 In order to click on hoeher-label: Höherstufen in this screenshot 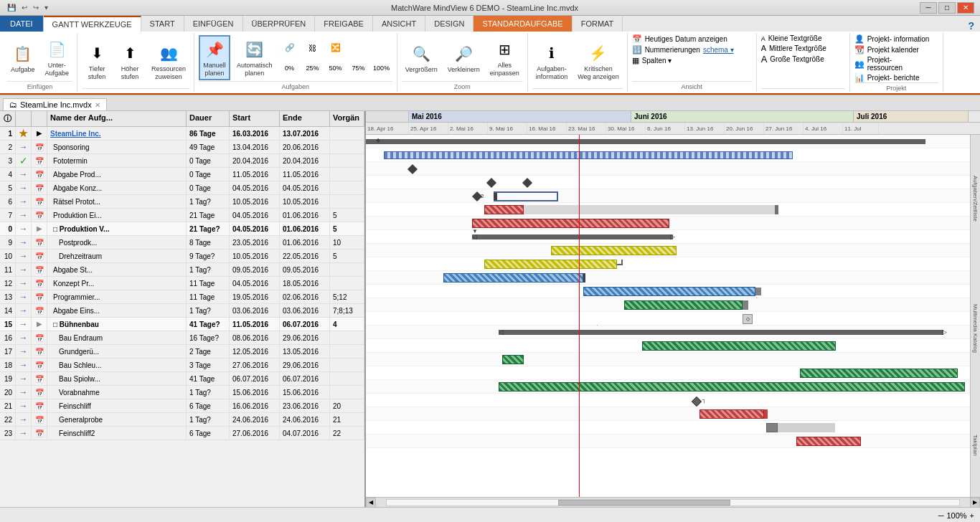, I will do `click(131, 73)`.